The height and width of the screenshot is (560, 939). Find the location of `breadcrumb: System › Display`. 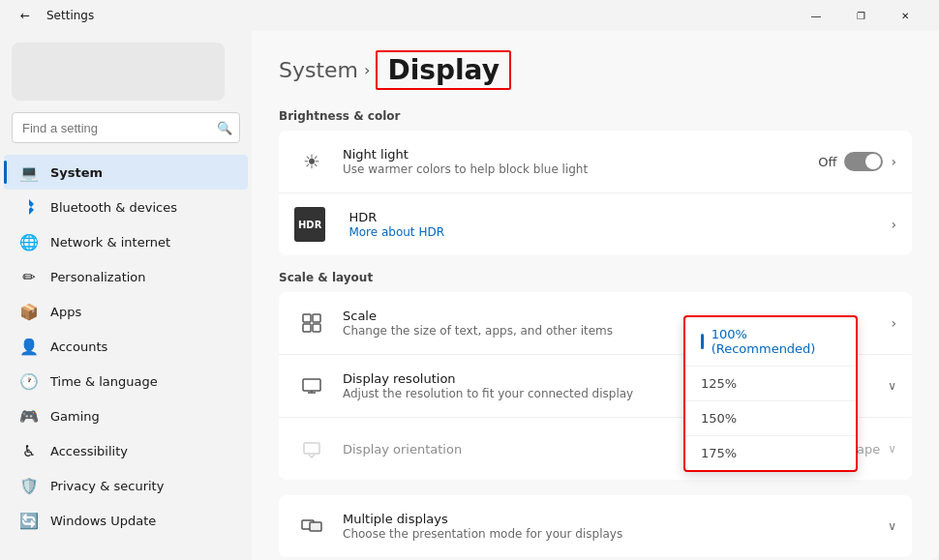

breadcrumb: System › Display is located at coordinates (595, 70).